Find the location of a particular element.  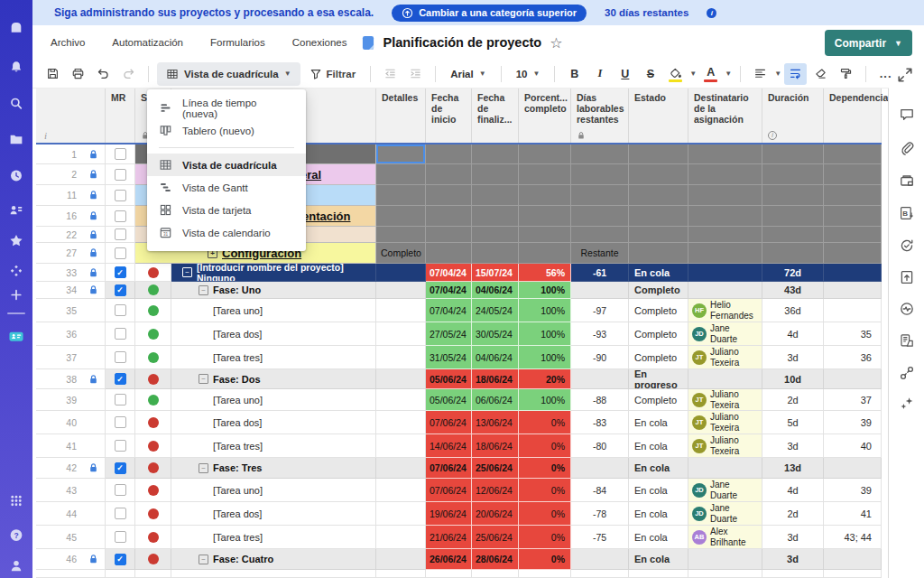

outdent-button is located at coordinates (390, 74).